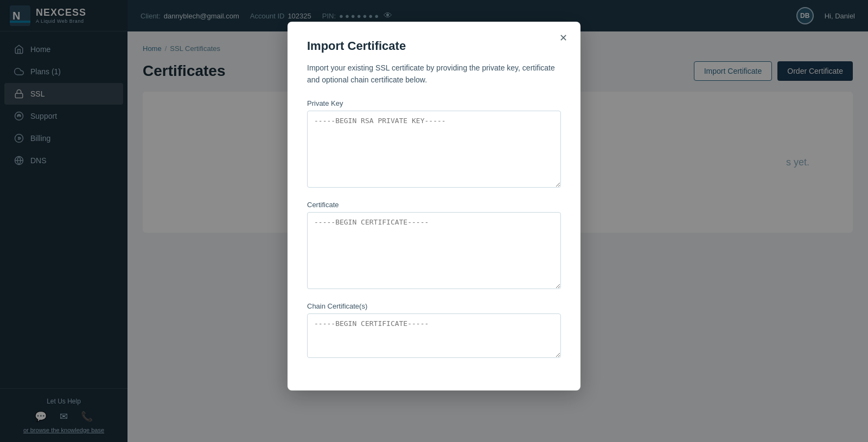 The width and height of the screenshot is (868, 442). I want to click on private-key-group: Private Key, so click(434, 144).